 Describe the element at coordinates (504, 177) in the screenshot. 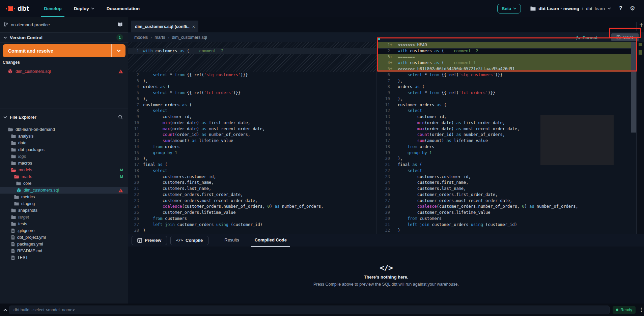

I see `code-line-23: 23 customers.customer_id,` at that location.